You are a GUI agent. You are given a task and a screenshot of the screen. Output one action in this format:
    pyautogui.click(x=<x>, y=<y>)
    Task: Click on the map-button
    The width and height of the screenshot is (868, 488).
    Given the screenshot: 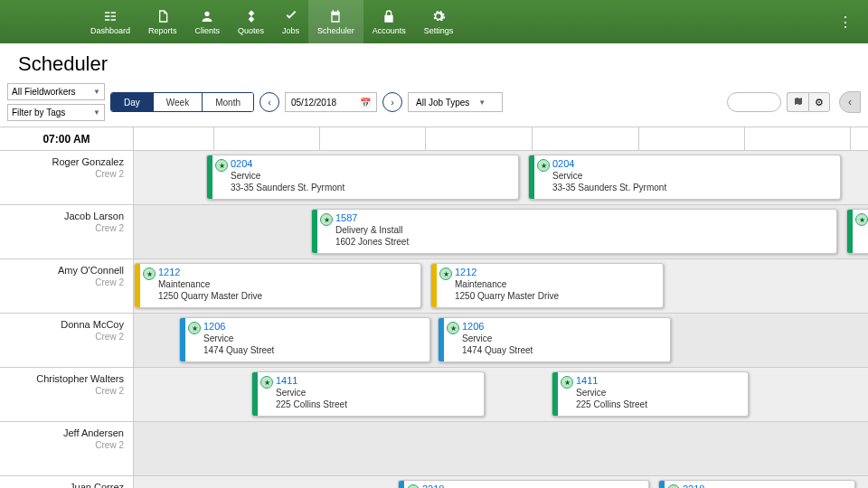 What is the action you would take?
    pyautogui.click(x=797, y=102)
    